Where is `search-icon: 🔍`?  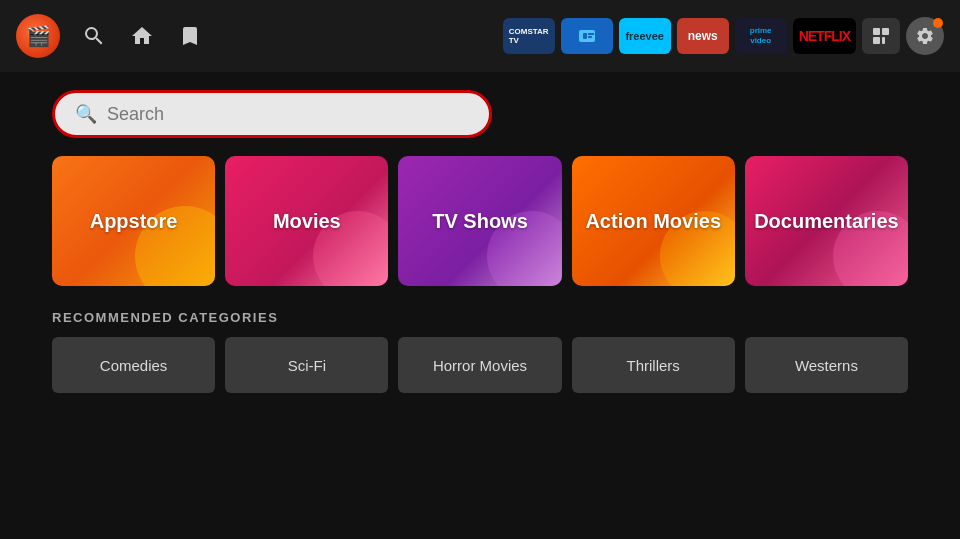
search-icon: 🔍 is located at coordinates (86, 114).